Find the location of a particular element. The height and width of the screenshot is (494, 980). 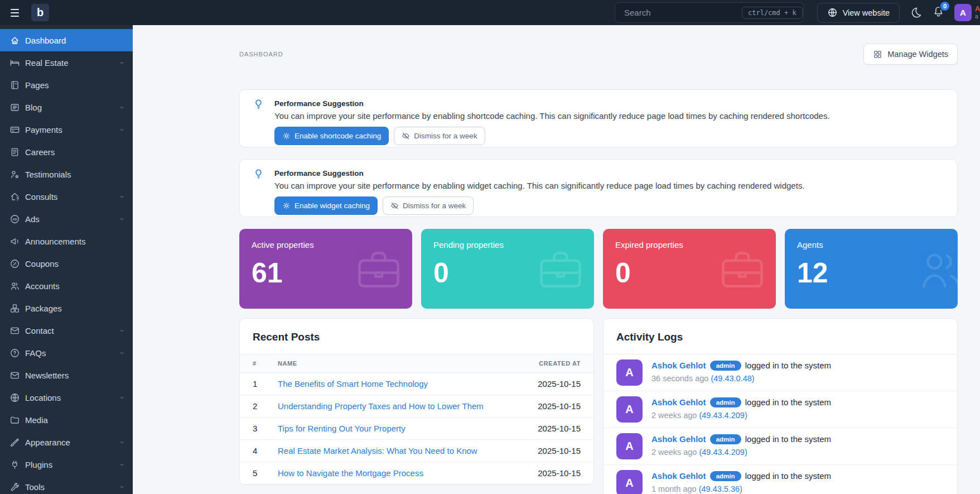

sidebar-item-coupons: Coupons is located at coordinates (66, 263).